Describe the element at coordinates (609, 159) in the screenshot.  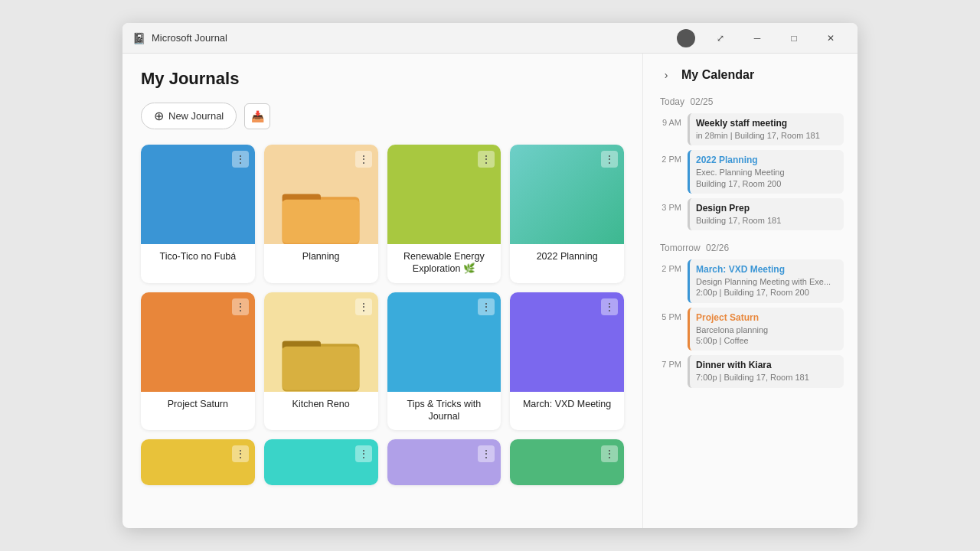
I see `card-menu-4: ⋮` at that location.